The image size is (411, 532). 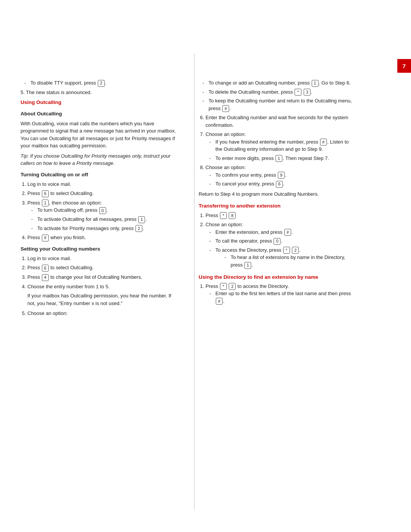 I want to click on key-hash-c: #, so click(x=323, y=142).